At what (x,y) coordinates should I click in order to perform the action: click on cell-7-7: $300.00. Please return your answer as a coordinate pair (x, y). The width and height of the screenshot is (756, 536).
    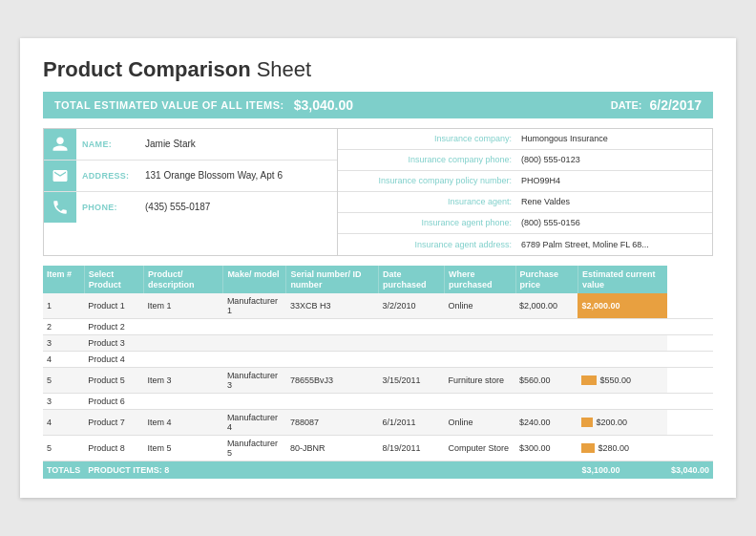
    Looking at the image, I should click on (546, 449).